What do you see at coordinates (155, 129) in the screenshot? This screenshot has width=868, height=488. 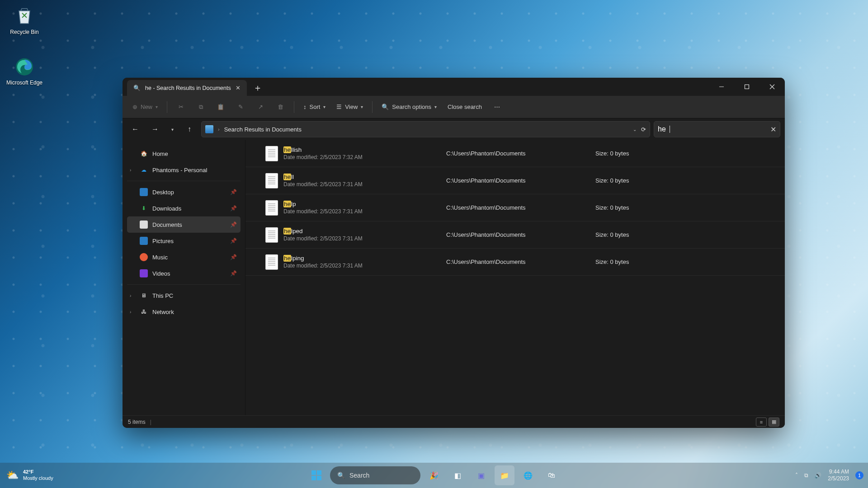 I see `forward-button: →` at bounding box center [155, 129].